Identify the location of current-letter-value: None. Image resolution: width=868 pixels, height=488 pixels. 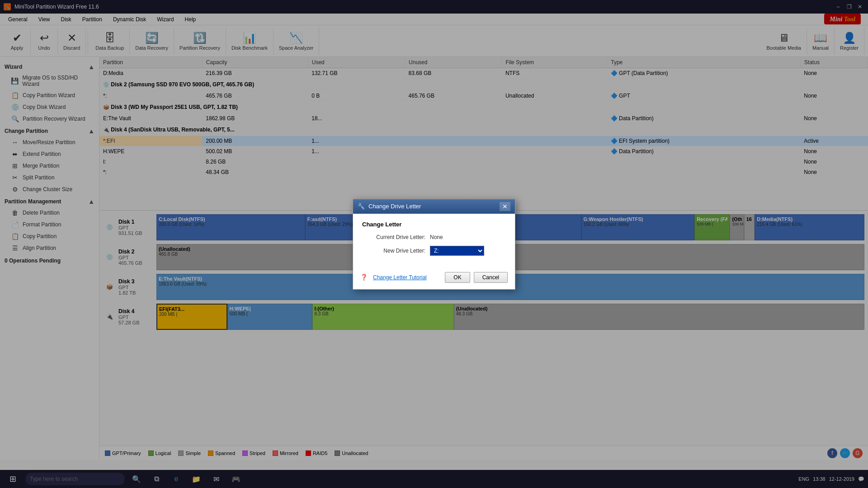
(437, 237).